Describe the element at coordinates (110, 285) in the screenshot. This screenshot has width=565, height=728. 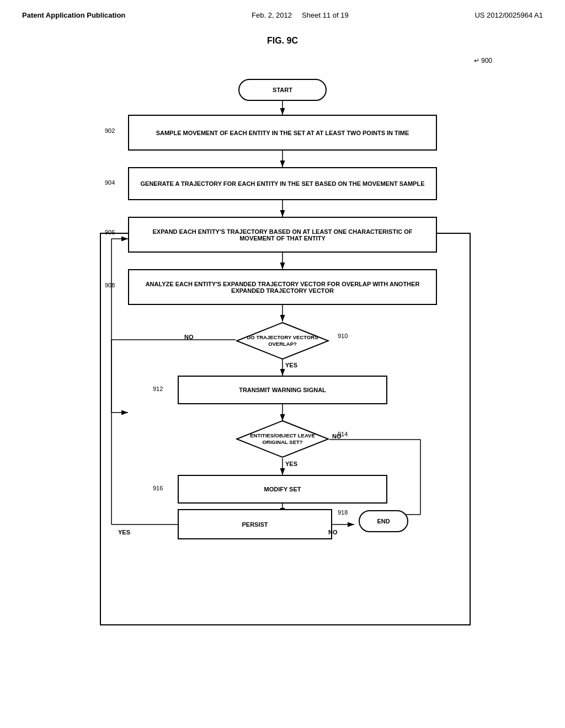
I see `ref-908: 908` at that location.